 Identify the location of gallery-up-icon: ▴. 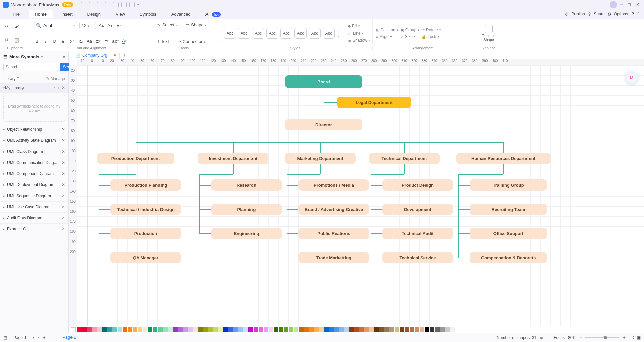
(338, 30).